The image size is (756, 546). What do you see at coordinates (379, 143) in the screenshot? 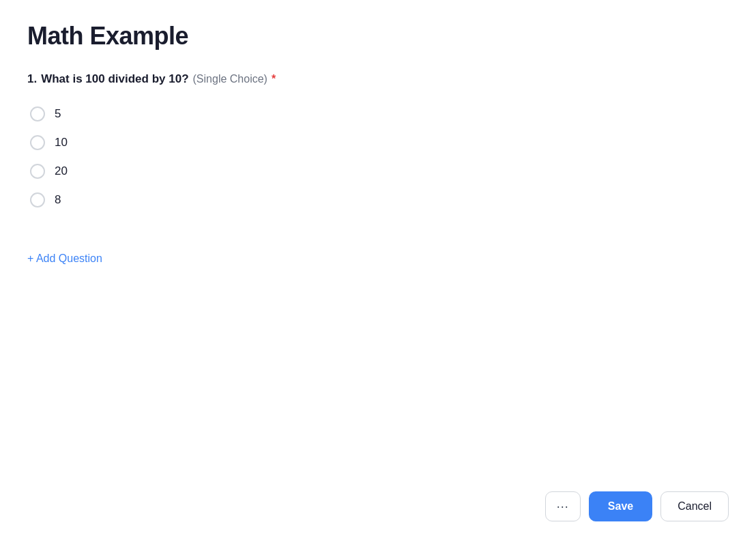
I see `option-item-2: 10` at bounding box center [379, 143].